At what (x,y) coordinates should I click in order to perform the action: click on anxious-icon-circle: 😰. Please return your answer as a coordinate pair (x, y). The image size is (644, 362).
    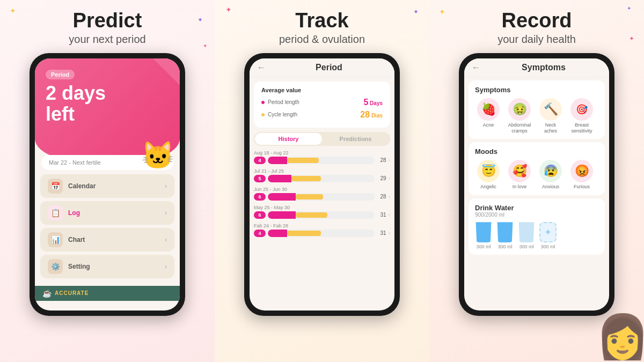
    Looking at the image, I should click on (551, 171).